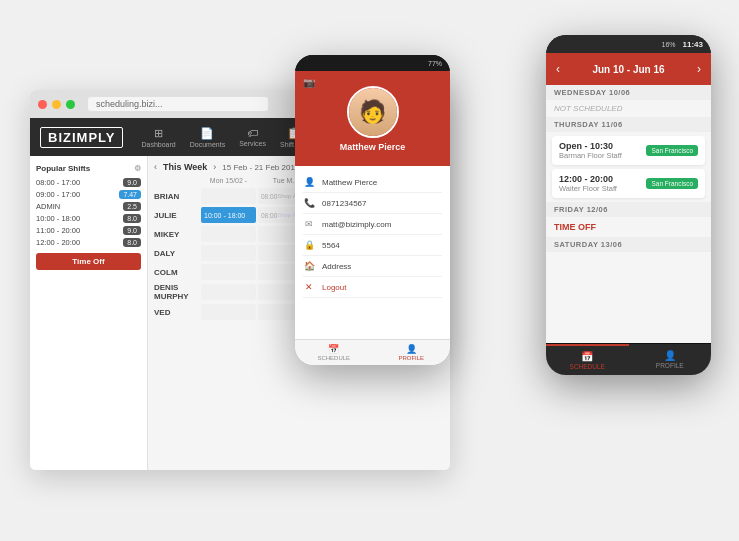 This screenshot has height=541, width=739. I want to click on home-icon: 🏠, so click(309, 266).